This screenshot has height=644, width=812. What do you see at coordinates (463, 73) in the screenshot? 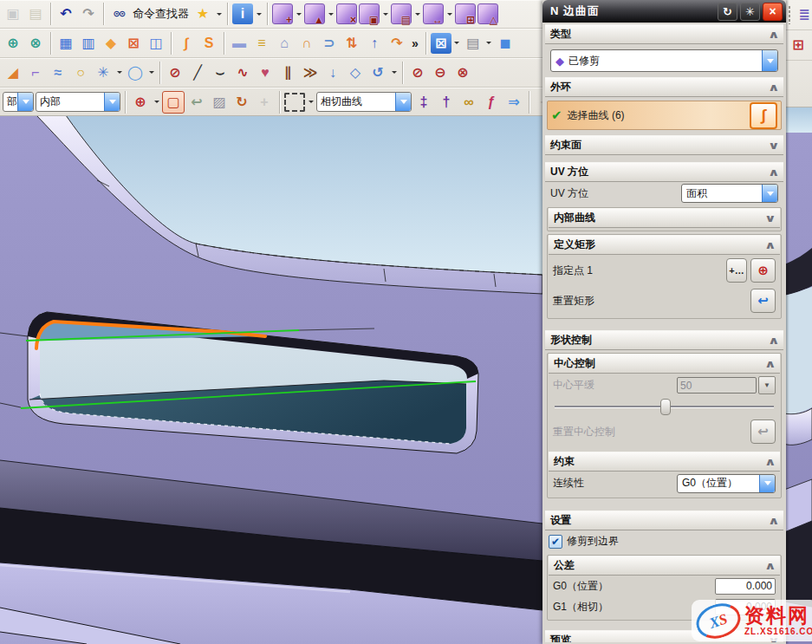
I see `curve-corner-icon: ⊗` at bounding box center [463, 73].